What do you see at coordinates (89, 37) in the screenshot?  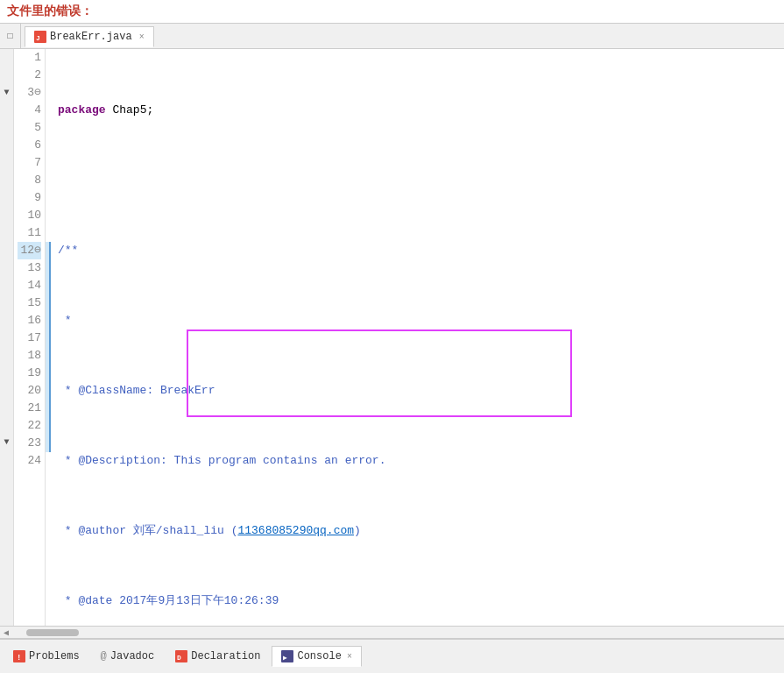 I see `editor-tab: J BreakErr.java ×` at bounding box center [89, 37].